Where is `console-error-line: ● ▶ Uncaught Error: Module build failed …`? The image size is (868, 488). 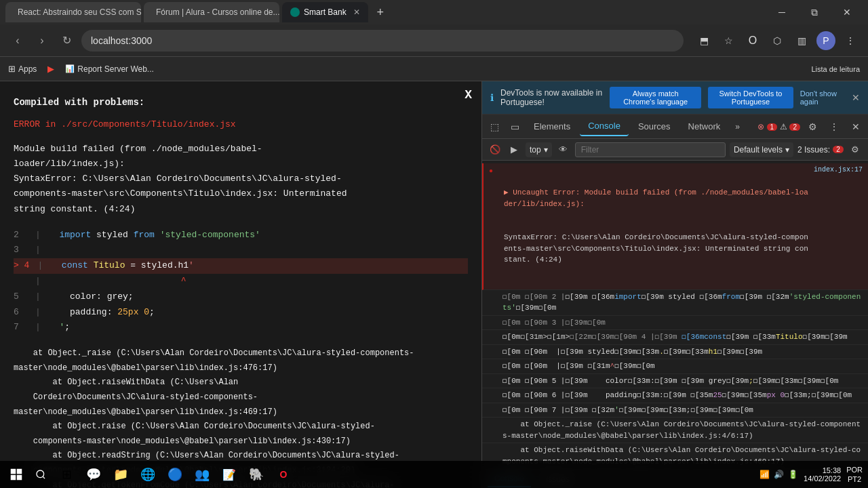 console-error-line: ● ▶ Uncaught Error: Module build failed … is located at coordinates (675, 226).